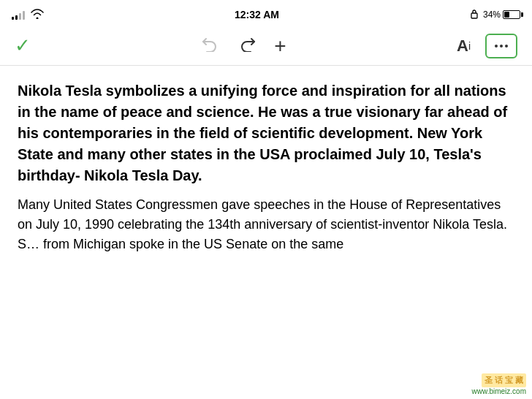  I want to click on font-format-large-a: A, so click(463, 46).